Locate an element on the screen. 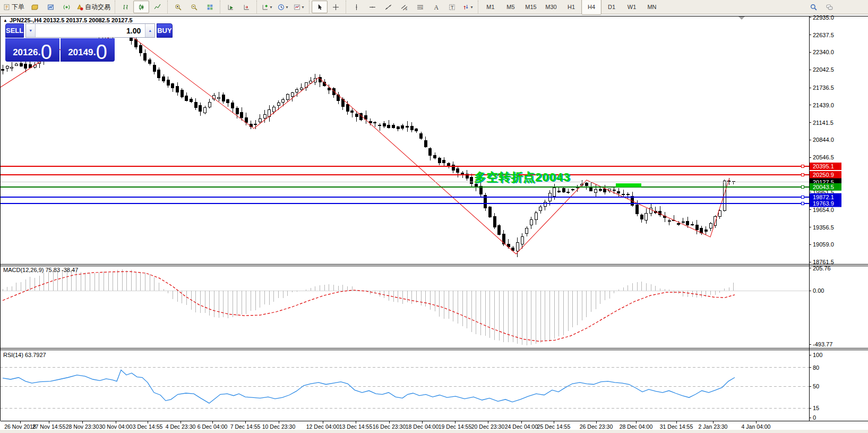 This screenshot has height=433, width=868. line-chart-button is located at coordinates (157, 7).